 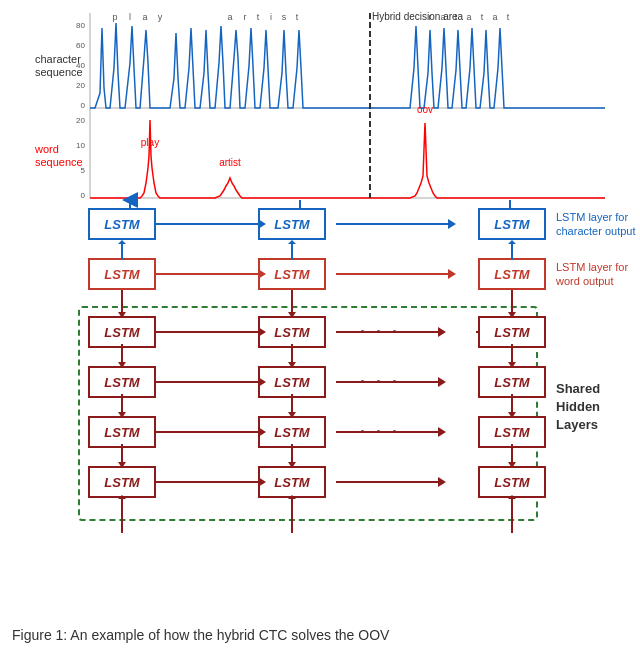 What do you see at coordinates (284, 17) in the screenshot?
I see `svg-text: s` at bounding box center [284, 17].